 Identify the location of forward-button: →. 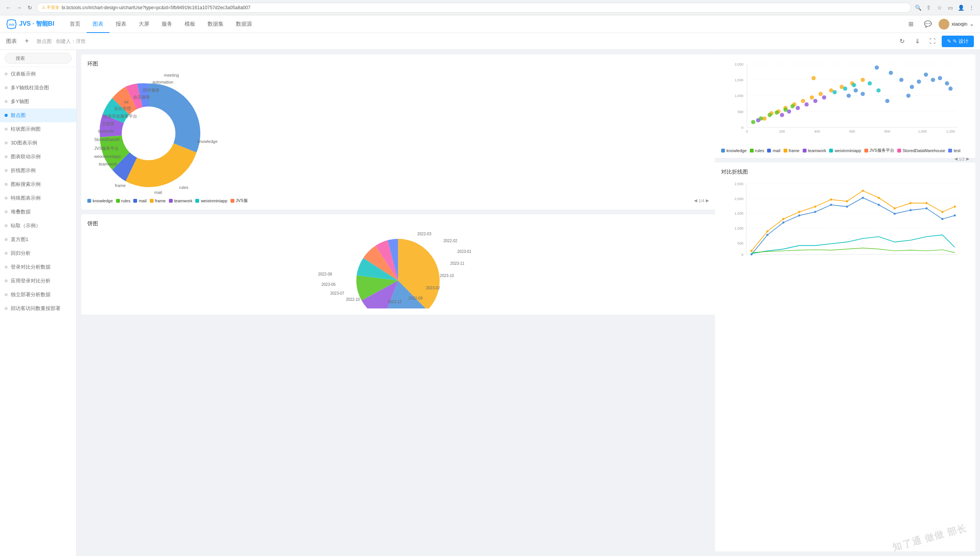
(19, 8).